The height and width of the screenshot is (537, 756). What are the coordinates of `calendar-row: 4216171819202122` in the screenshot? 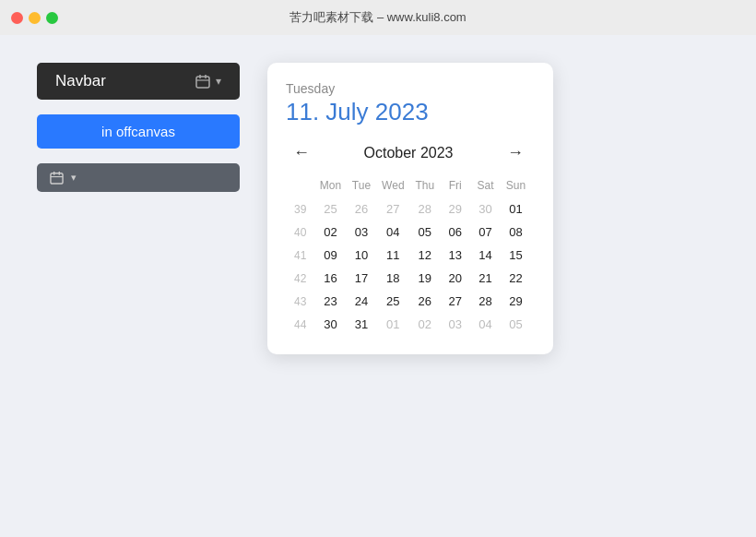 It's located at (408, 279).